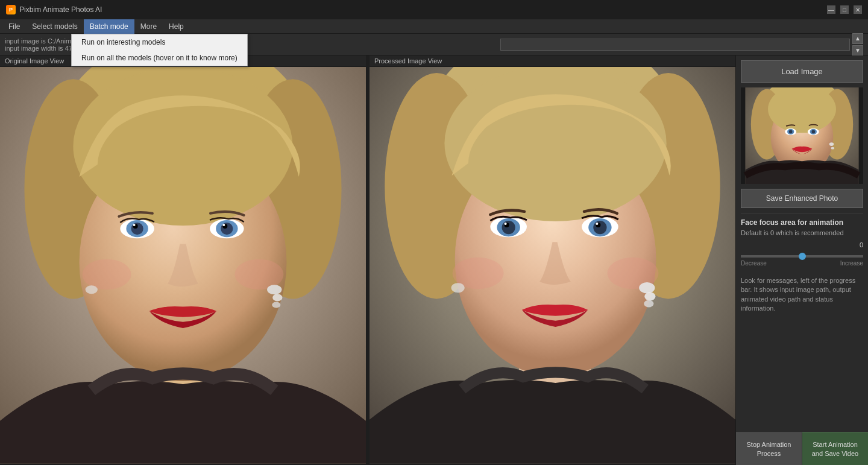 The image size is (868, 465). What do you see at coordinates (802, 261) in the screenshot?
I see `right-panel: Load Image` at bounding box center [802, 261].